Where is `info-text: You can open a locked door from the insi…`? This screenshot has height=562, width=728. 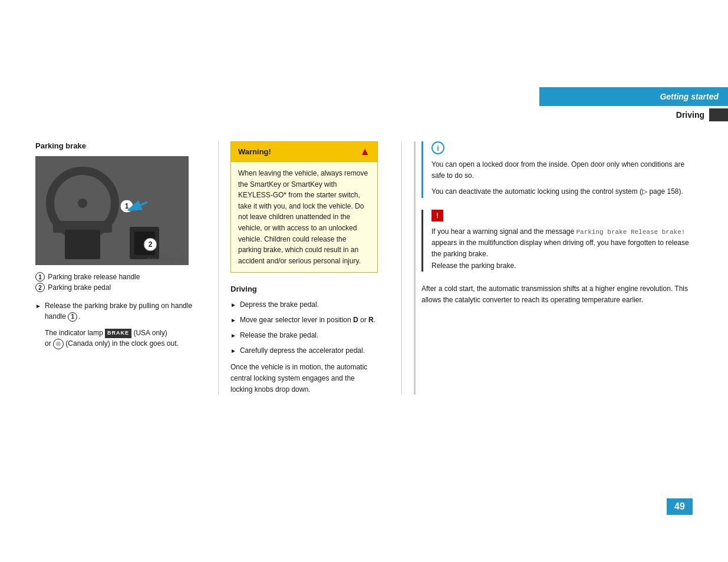 info-text: You can open a locked door from the insi… is located at coordinates (562, 178).